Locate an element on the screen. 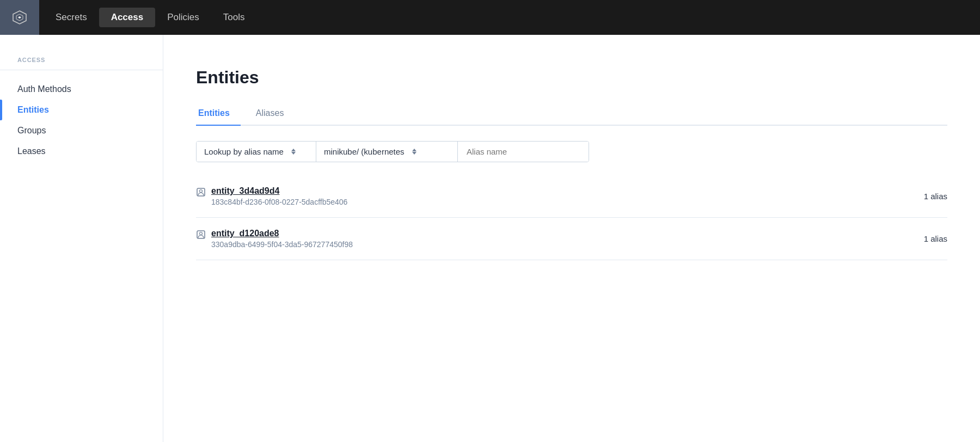  entity-row-left: entity_3d4ad9d4 183c84bf-d236-0f08-0227-… is located at coordinates (272, 196).